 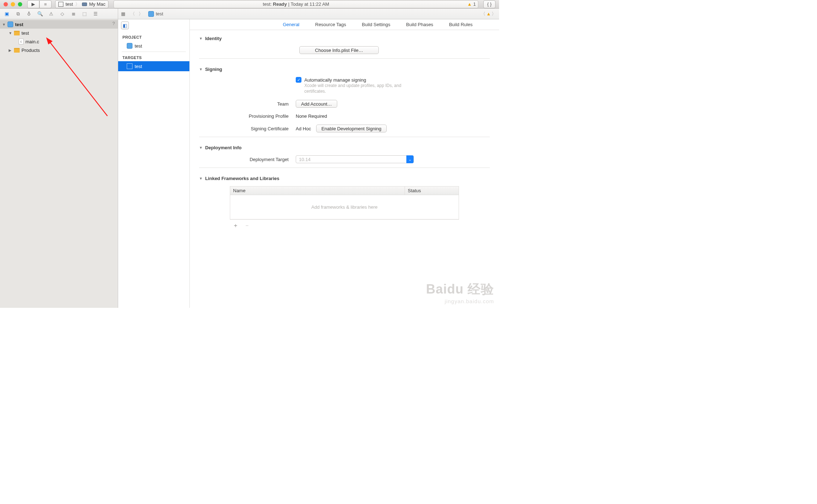 I want to click on project-root-label: test, so click(x=19, y=24).